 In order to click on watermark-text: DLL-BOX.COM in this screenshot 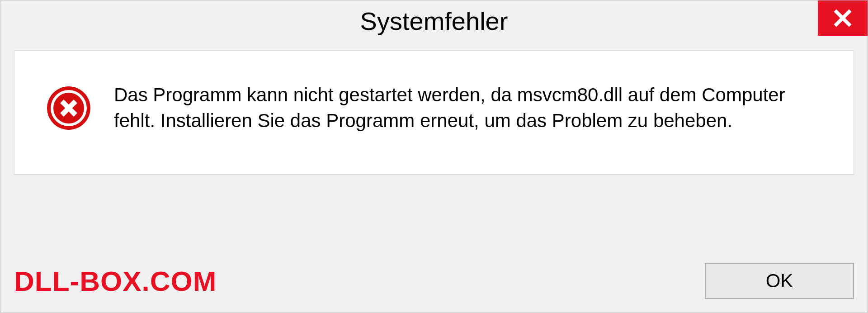, I will do `click(115, 281)`.